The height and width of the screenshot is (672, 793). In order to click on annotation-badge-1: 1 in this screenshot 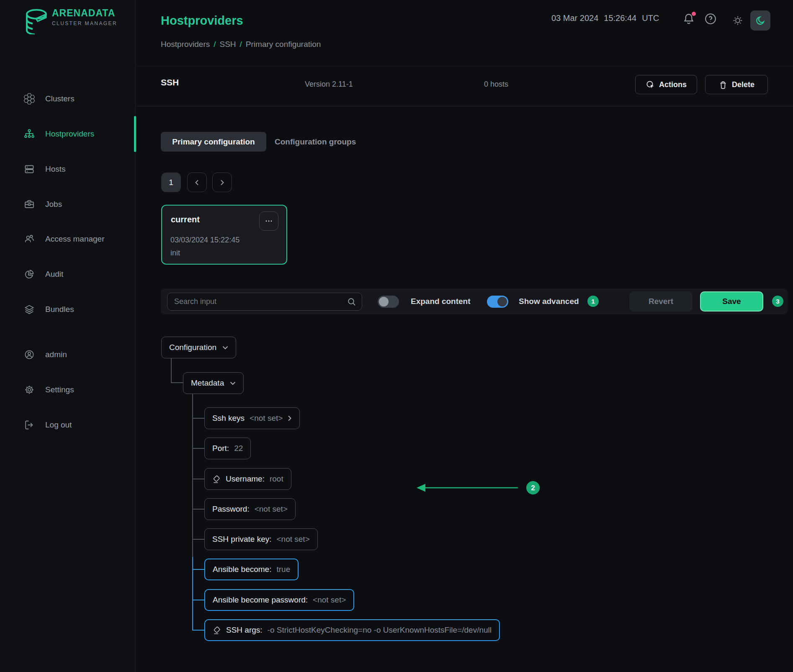, I will do `click(593, 301)`.